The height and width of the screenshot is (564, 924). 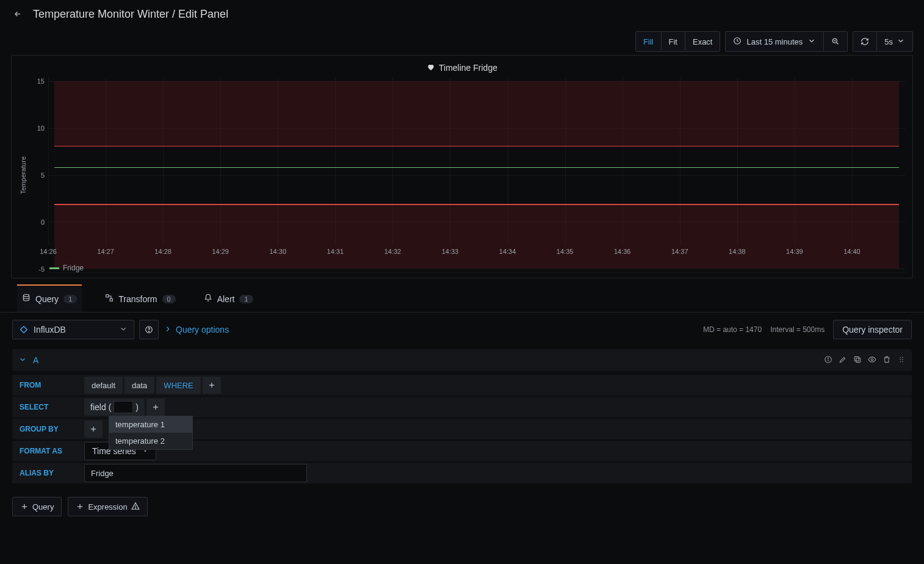 What do you see at coordinates (197, 330) in the screenshot?
I see `query-options-toggle: Query options` at bounding box center [197, 330].